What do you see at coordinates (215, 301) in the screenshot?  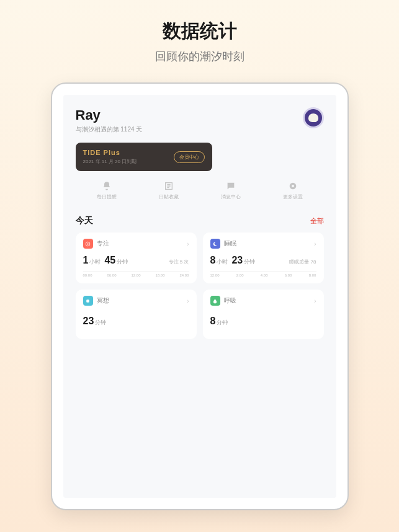 I see `breath-icon` at bounding box center [215, 301].